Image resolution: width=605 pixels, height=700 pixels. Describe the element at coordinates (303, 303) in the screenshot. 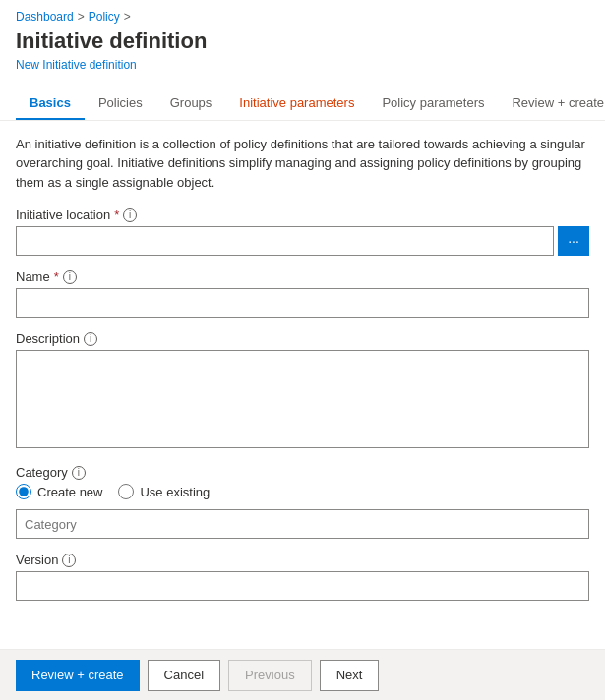

I see `name-input` at that location.